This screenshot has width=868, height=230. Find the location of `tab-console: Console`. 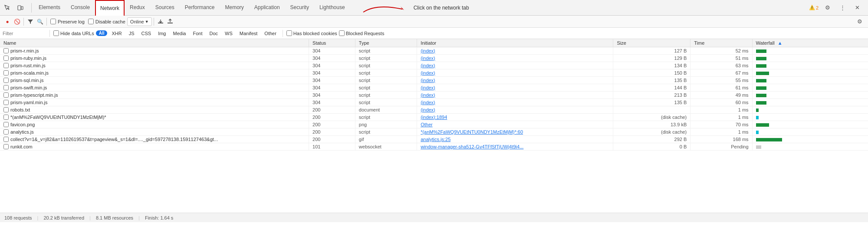

tab-console: Console is located at coordinates (80, 8).